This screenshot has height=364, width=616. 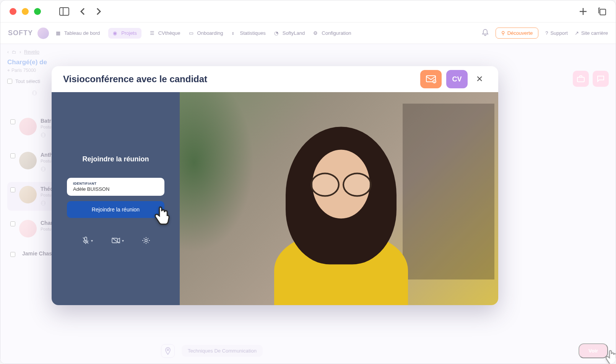 I want to click on join-heading: Rejoindre la réunion, so click(x=115, y=159).